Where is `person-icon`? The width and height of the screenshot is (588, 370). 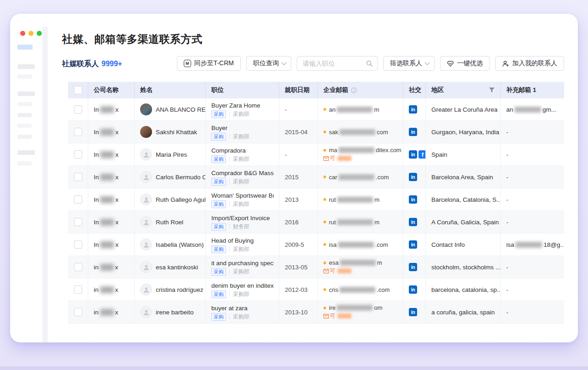
person-icon is located at coordinates (146, 222).